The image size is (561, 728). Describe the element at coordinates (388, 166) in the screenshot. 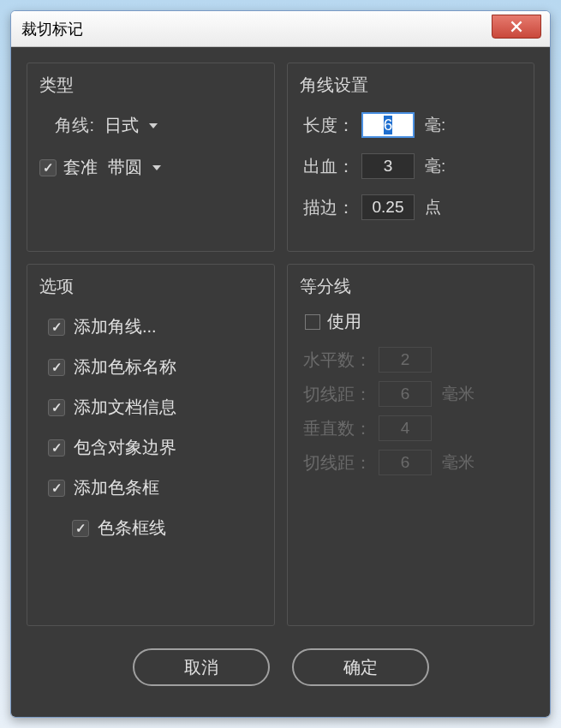

I see `bleed-input` at that location.